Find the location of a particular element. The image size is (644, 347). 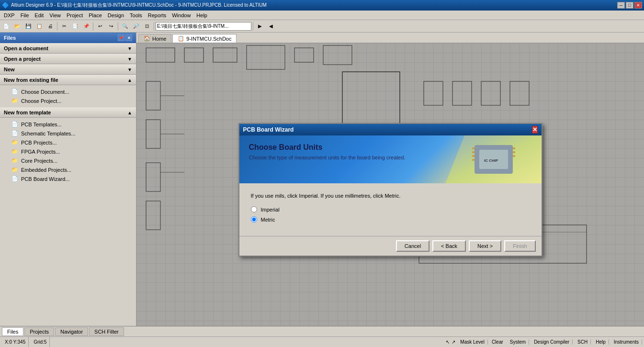

sch-filter-tab: SCH Filter is located at coordinates (106, 332).